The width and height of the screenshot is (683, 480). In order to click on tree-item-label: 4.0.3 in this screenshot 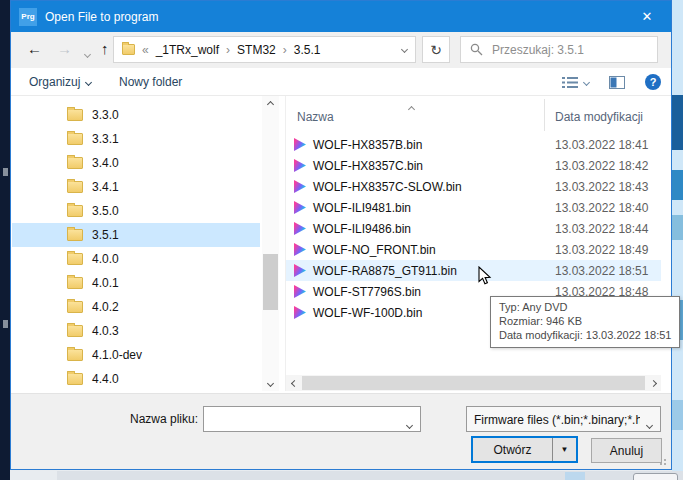, I will do `click(106, 331)`.